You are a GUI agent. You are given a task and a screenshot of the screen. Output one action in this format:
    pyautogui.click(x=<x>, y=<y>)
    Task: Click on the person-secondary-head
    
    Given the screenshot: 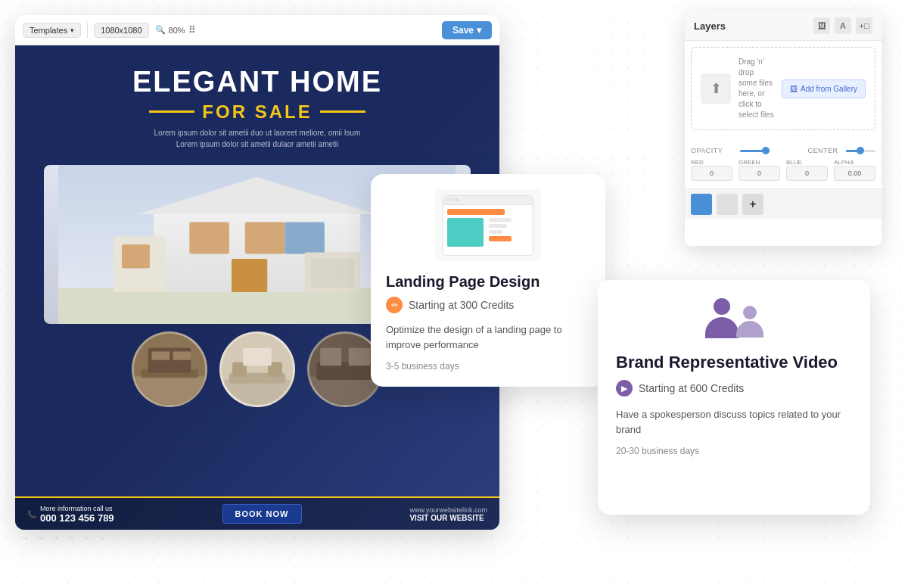 What is the action you would take?
    pyautogui.click(x=750, y=313)
    